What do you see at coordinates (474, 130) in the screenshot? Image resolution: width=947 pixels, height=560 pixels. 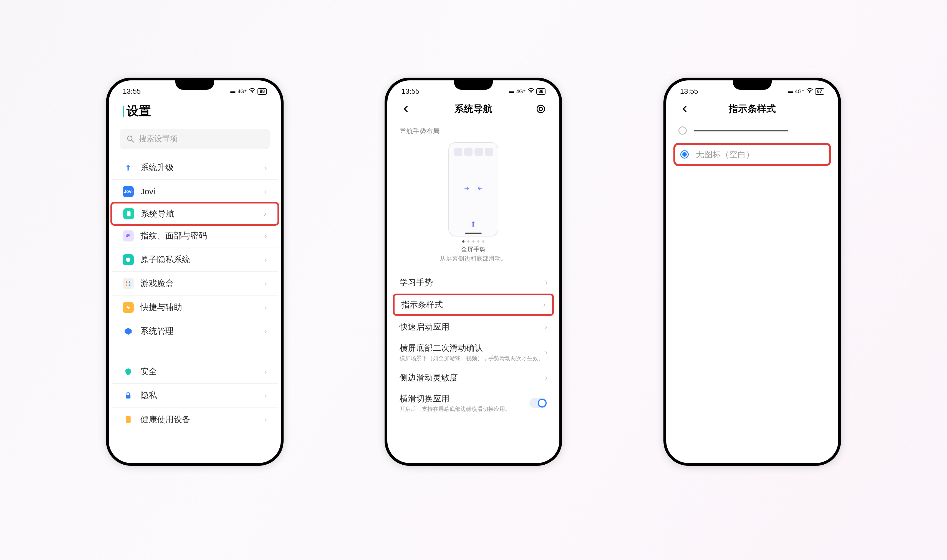 I see `section-label: 导航手势布局` at bounding box center [474, 130].